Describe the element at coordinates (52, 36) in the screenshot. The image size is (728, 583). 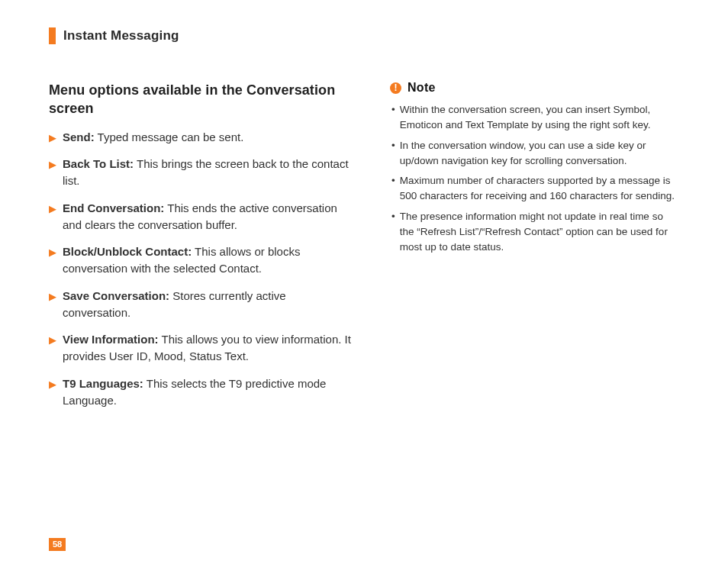
I see `header-accent-bar` at that location.